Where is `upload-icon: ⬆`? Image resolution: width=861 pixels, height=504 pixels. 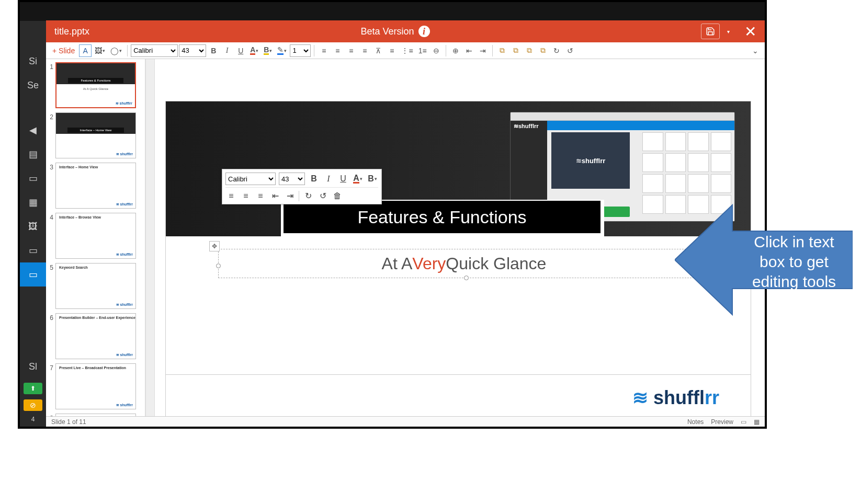 upload-icon: ⬆ is located at coordinates (33, 388).